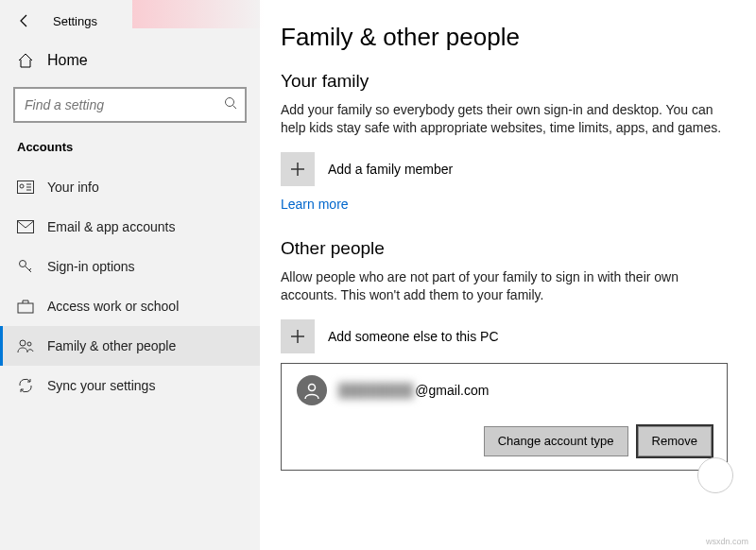  Describe the element at coordinates (675, 441) in the screenshot. I see `remove-button: Remove` at that location.